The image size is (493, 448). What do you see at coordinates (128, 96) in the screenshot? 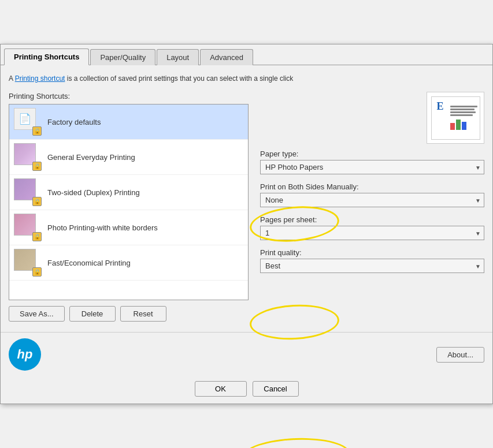
I see `shortcuts-section-label: Printing Shortcuts:` at bounding box center [128, 96].